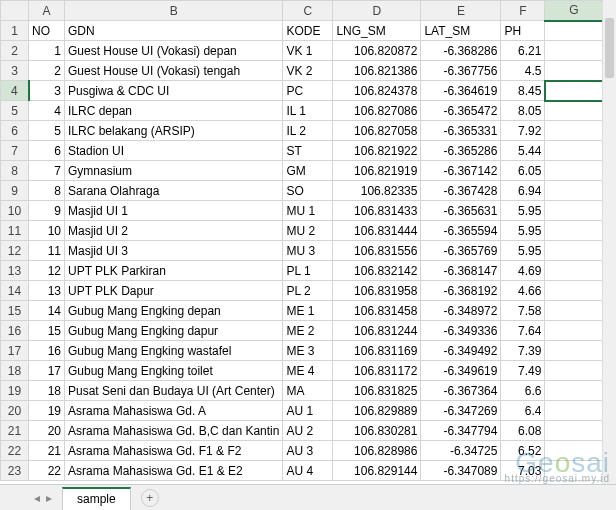  I want to click on cell-G12, so click(574, 251).